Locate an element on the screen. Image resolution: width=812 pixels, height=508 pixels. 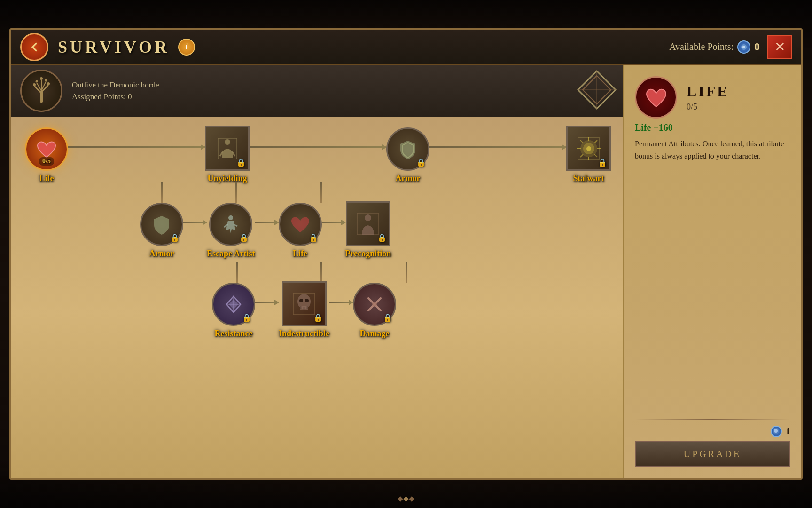
precognition-icon: 🔒 is located at coordinates (368, 224).